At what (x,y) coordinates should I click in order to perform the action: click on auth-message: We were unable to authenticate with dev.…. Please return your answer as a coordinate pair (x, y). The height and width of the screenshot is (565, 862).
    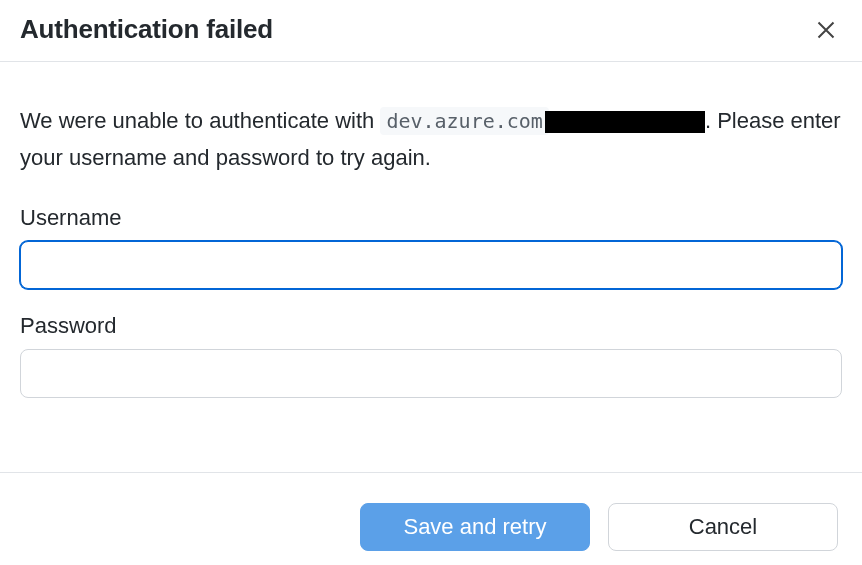
    Looking at the image, I should click on (431, 140).